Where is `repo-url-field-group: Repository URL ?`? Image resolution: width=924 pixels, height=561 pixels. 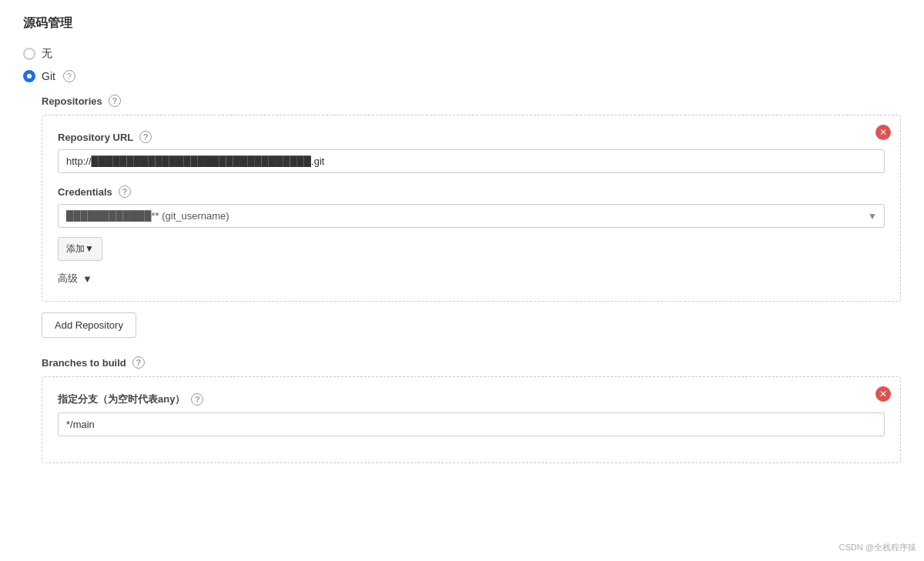
repo-url-field-group: Repository URL ? is located at coordinates (471, 152).